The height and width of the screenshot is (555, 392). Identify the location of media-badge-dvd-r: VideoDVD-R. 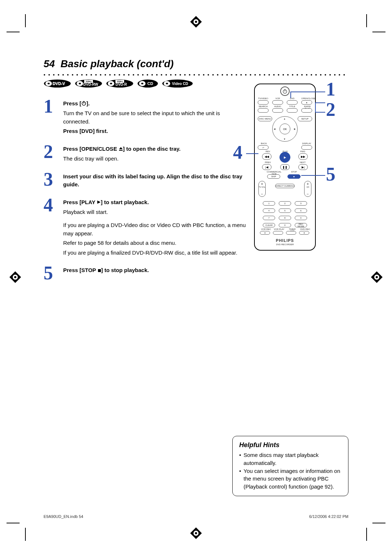
(120, 84).